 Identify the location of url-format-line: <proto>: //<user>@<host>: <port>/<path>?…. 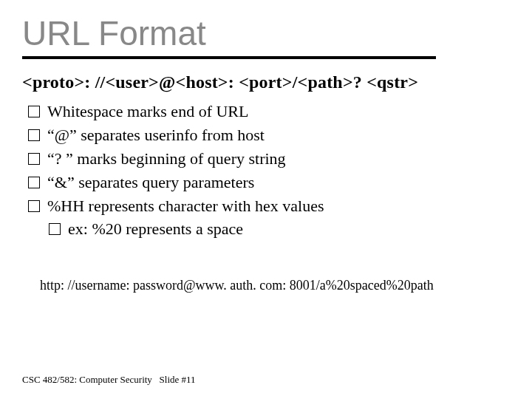
(266, 83).